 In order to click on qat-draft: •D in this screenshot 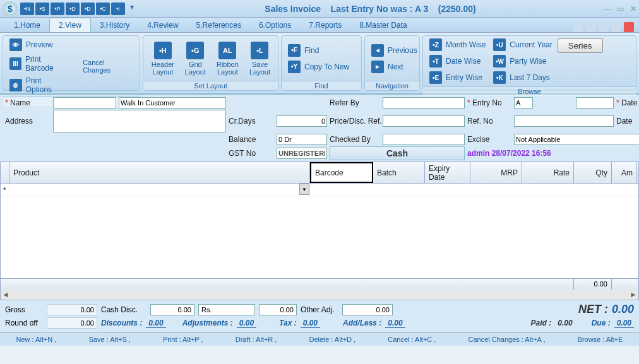, I will do `click(73, 9)`.